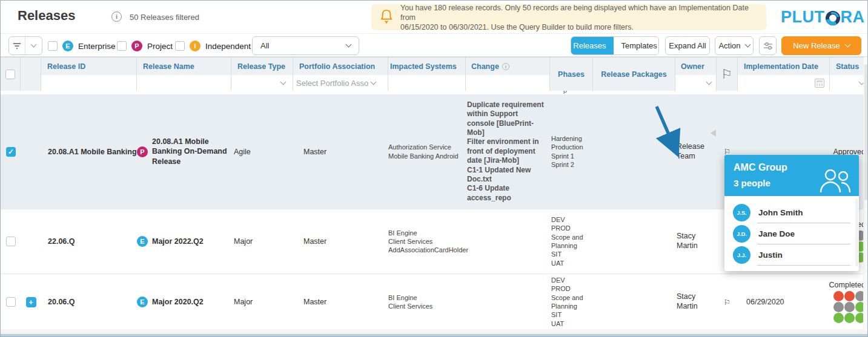 Image resolution: width=868 pixels, height=337 pixels. I want to click on date-filter, so click(784, 83).